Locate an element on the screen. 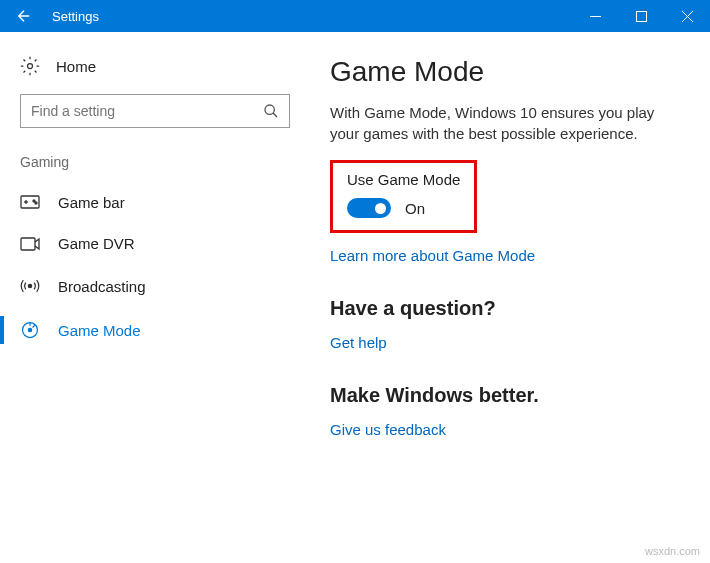 The width and height of the screenshot is (710, 563). learn-more-link: Learn more about Game Mode is located at coordinates (432, 256).